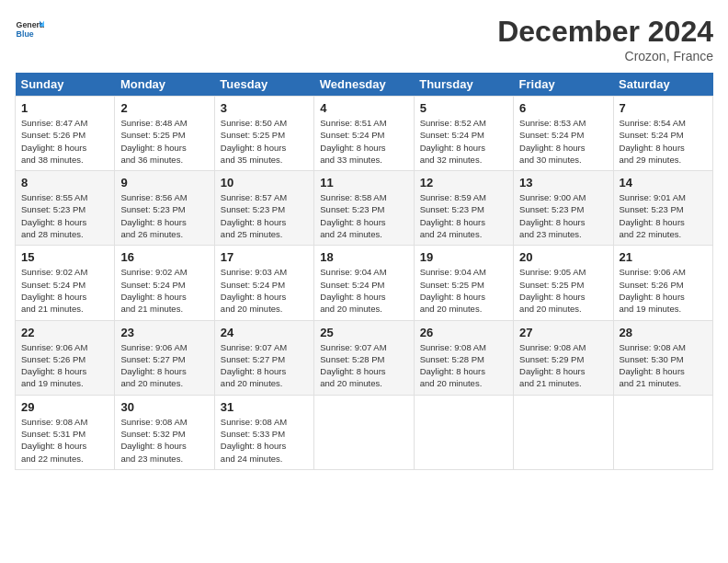 This screenshot has width=728, height=563. What do you see at coordinates (164, 182) in the screenshot?
I see `day-number: 9` at bounding box center [164, 182].